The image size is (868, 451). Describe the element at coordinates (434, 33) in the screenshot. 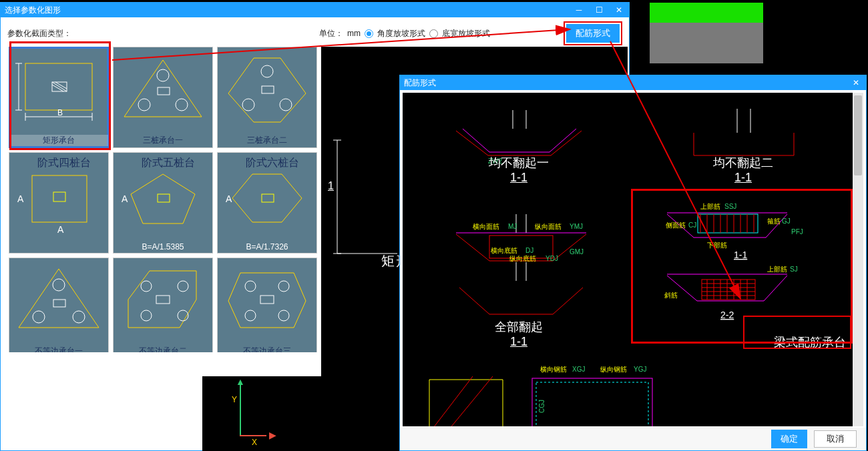

I see `radio-bottom` at that location.